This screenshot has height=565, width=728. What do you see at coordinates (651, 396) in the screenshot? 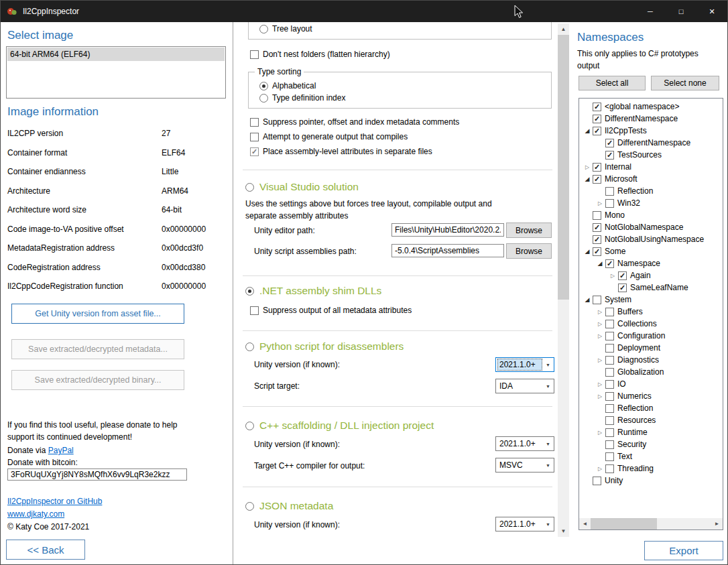
I see `tree-item: ▷Numerics` at bounding box center [651, 396].